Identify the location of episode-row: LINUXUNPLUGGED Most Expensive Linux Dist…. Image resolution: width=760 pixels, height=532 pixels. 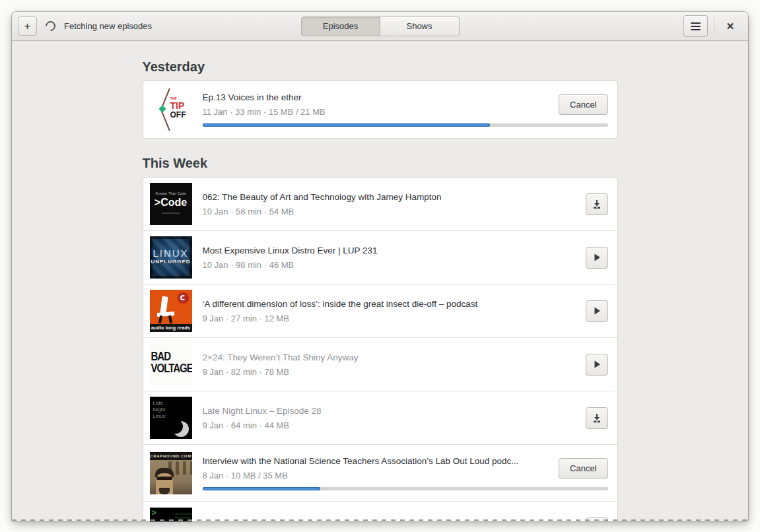
(380, 257).